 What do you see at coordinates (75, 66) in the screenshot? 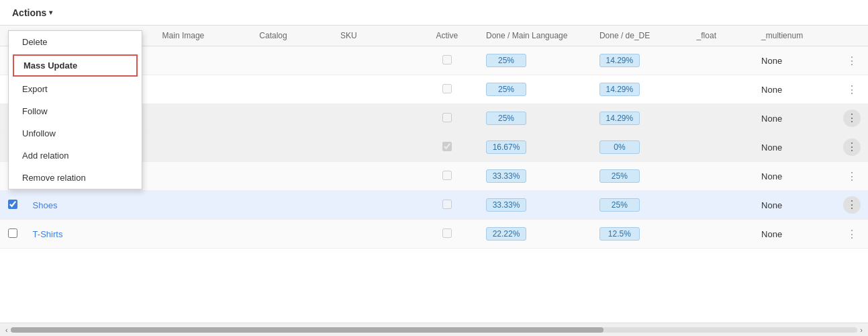
I see `menu-item-mass-update: Mass Update` at bounding box center [75, 66].